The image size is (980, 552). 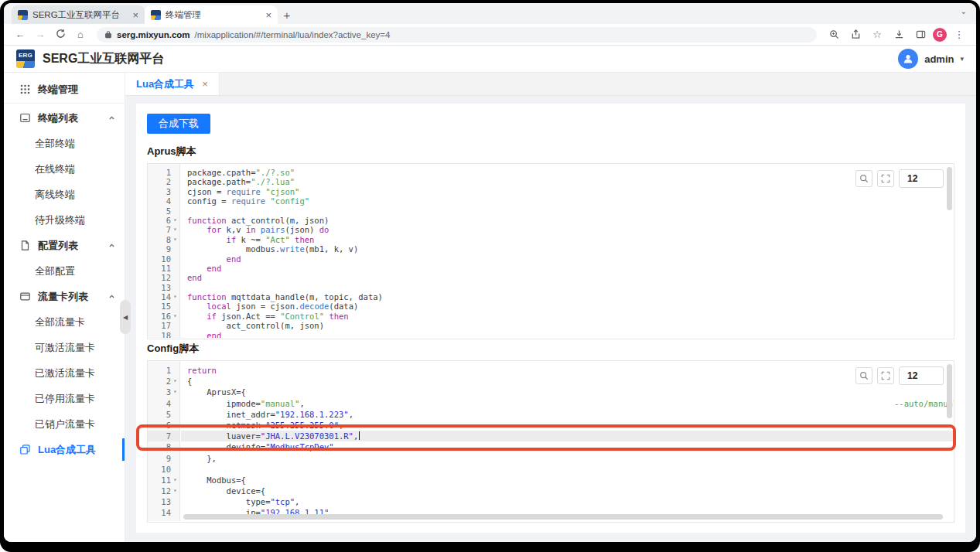 What do you see at coordinates (179, 124) in the screenshot?
I see `synthesize-download-button: 合成下载` at bounding box center [179, 124].